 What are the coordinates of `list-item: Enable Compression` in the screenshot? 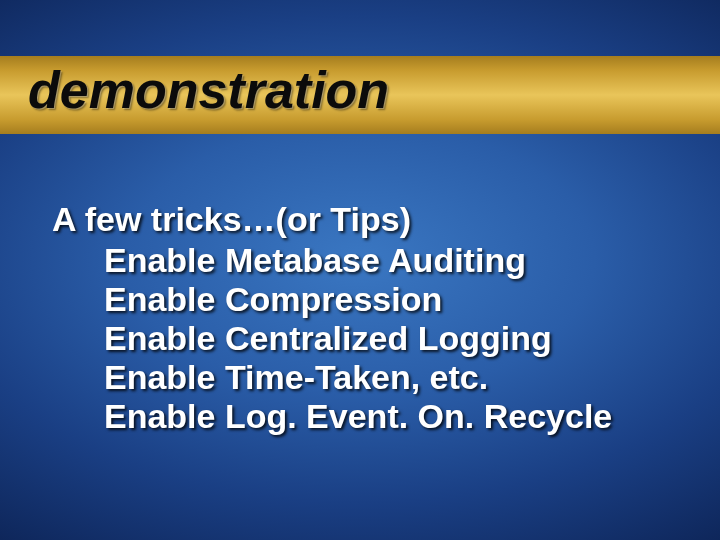 It's located at (371, 300).